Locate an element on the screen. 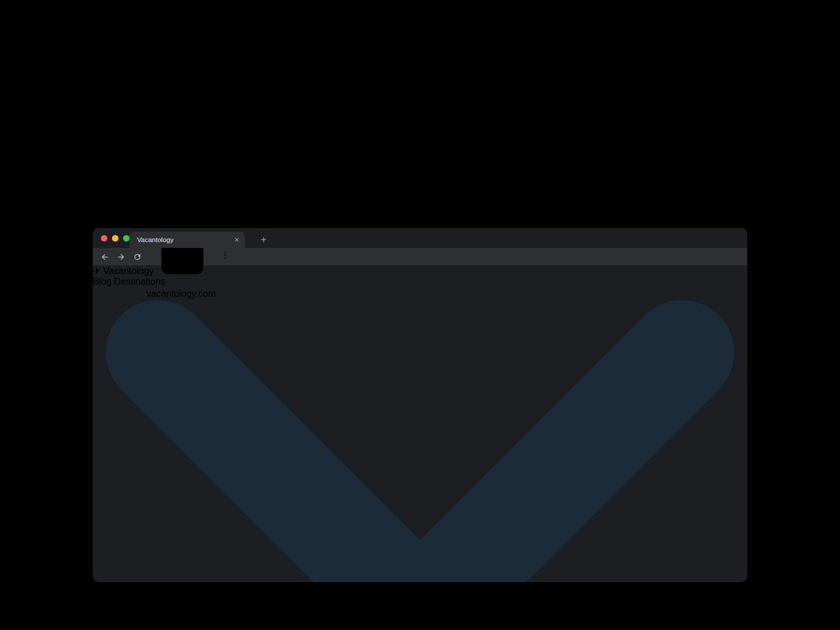 The width and height of the screenshot is (840, 630). minimize-window-button is located at coordinates (116, 238).